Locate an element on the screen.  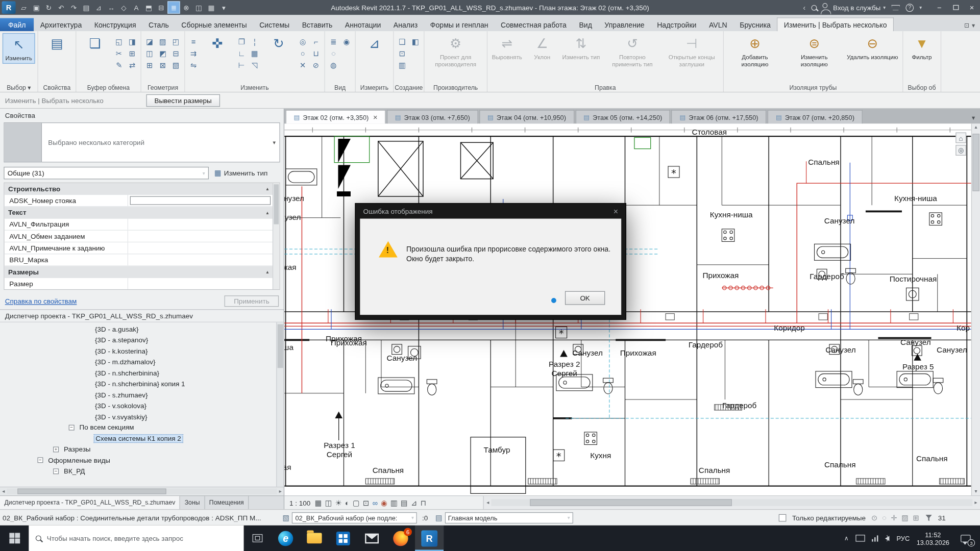
default-3d-view-icon: ⬒ is located at coordinates (149, 7).